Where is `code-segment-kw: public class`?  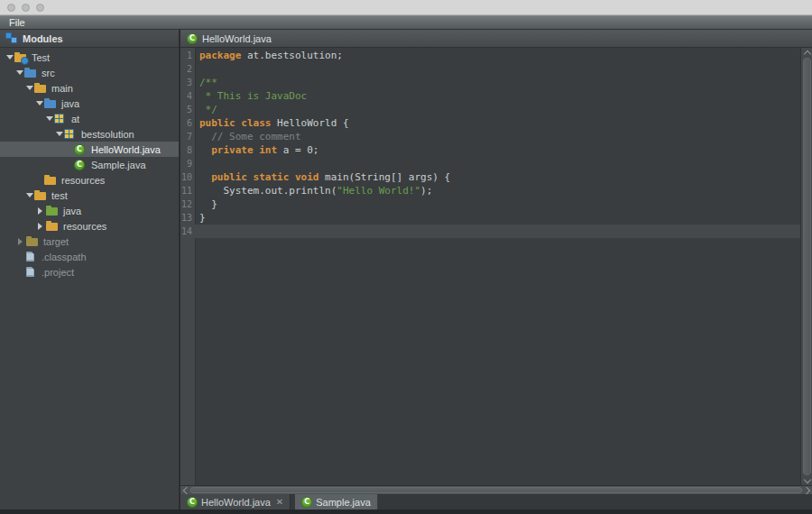
code-segment-kw: public class is located at coordinates (235, 123).